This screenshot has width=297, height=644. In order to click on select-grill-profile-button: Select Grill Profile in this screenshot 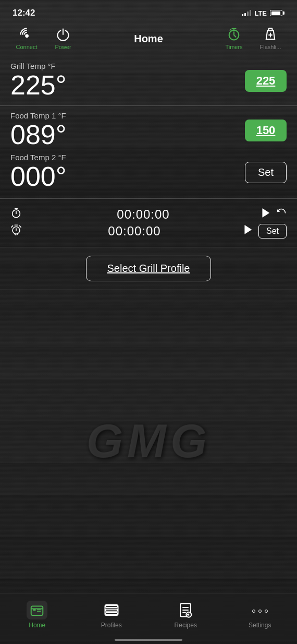, I will do `click(149, 268)`.